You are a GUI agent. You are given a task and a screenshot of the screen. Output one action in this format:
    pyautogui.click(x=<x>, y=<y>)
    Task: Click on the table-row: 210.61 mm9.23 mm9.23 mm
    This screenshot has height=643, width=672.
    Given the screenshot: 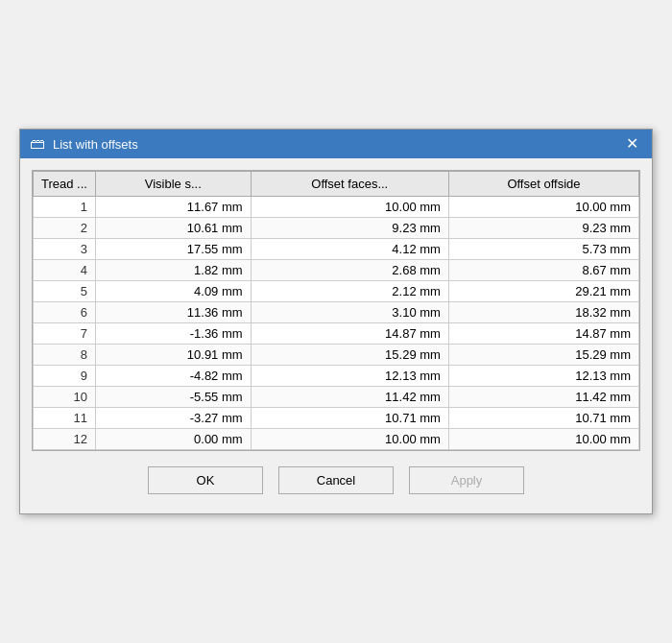 What is the action you would take?
    pyautogui.click(x=336, y=228)
    